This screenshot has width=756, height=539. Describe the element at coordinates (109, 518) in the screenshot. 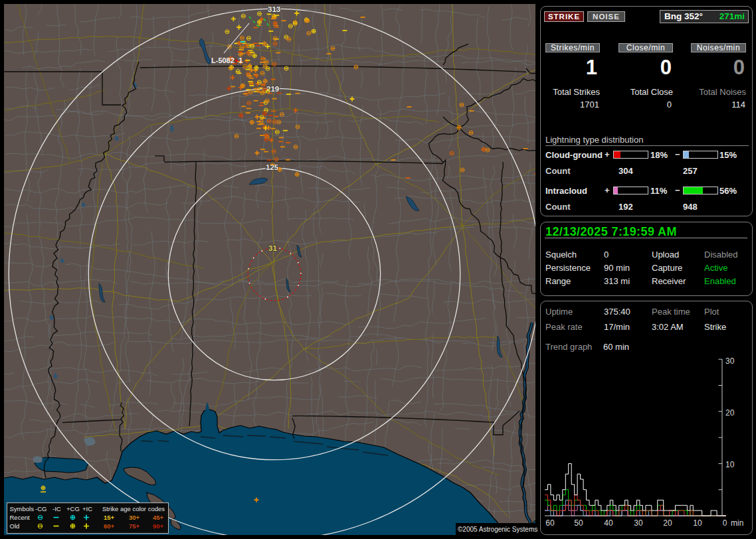

I see `svg-text: 15+` at that location.